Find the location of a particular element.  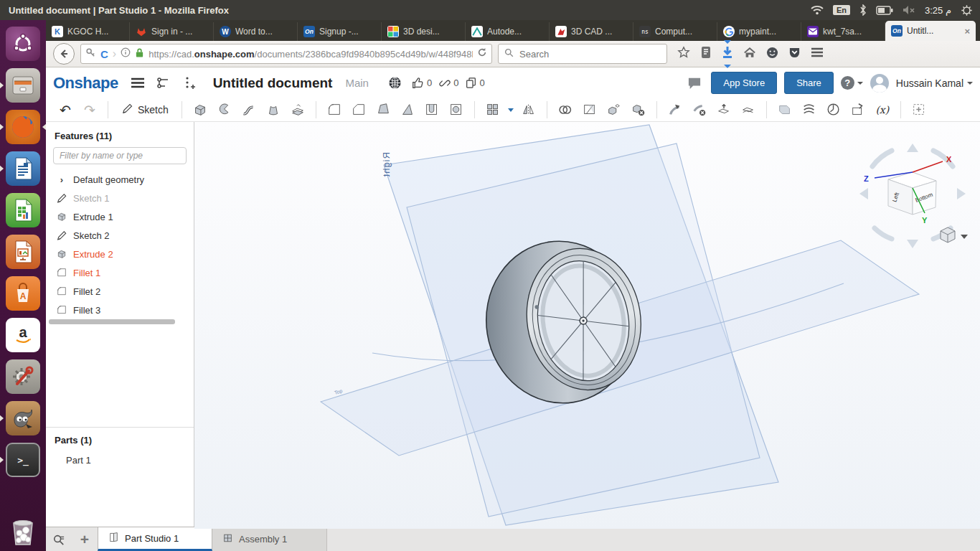

import-icon is located at coordinates (858, 110).